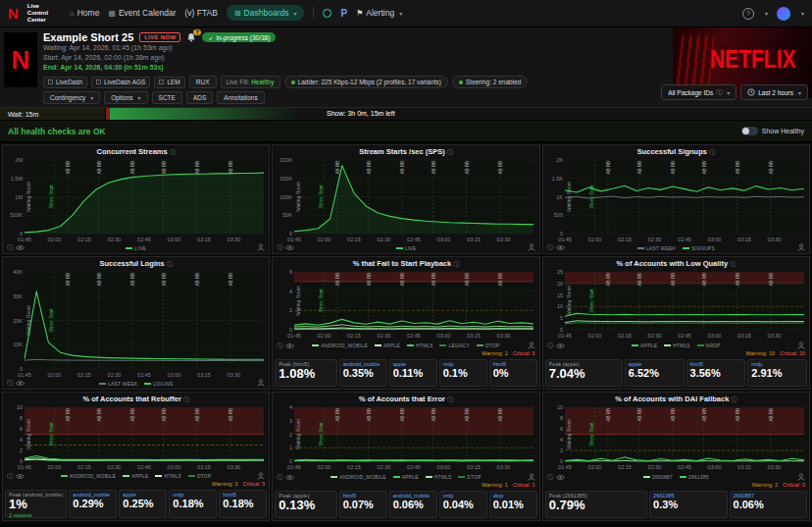 The image size is (812, 527). I want to click on livedash-ags-toggle: LiveDash AGS, so click(121, 82).